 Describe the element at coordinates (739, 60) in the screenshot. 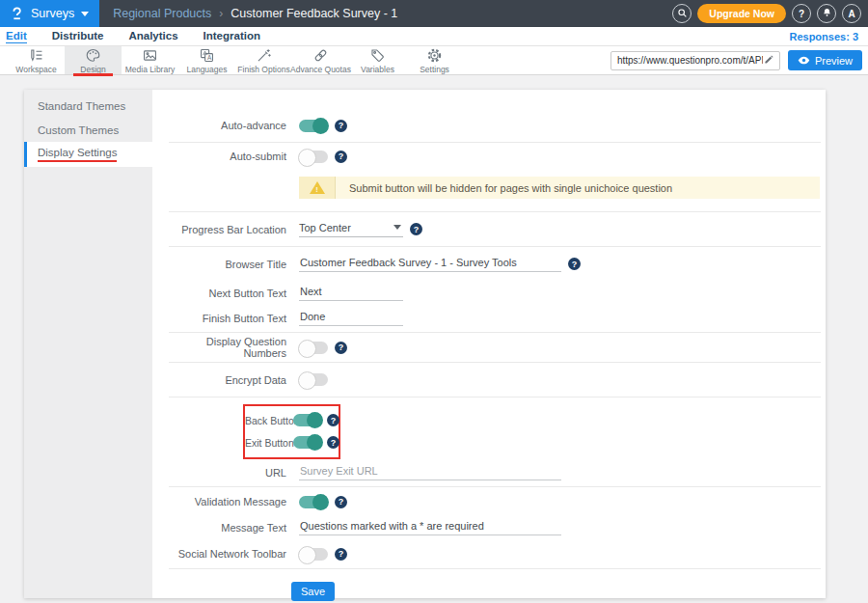

I see `toolbar-right: Preview` at that location.